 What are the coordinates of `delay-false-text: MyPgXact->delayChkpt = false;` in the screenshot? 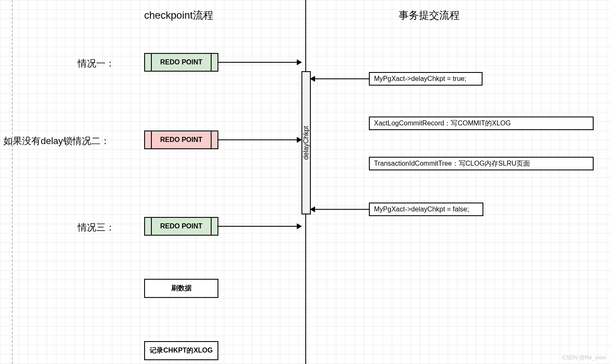 It's located at (421, 209).